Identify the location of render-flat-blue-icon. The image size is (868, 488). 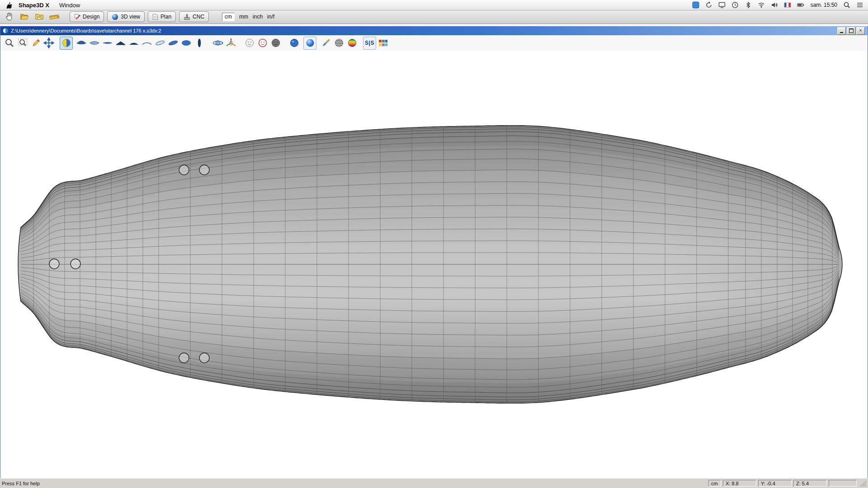
(294, 43).